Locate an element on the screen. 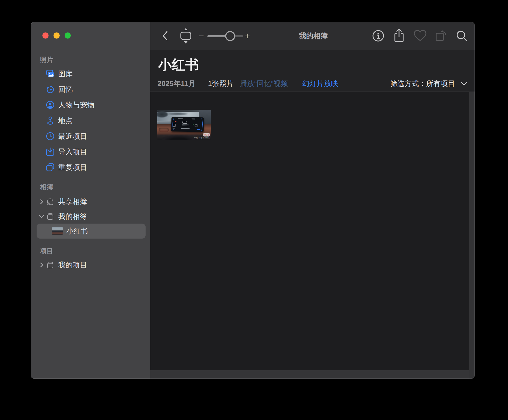  sidebar-item-people-pets: 人物与宠物 is located at coordinates (90, 105).